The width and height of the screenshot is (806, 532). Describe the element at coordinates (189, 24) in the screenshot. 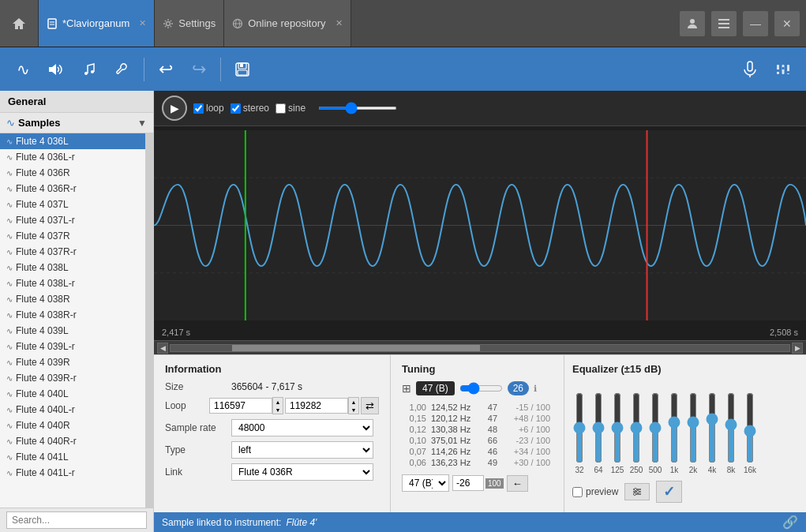

I see `tab-settings: Settings` at that location.